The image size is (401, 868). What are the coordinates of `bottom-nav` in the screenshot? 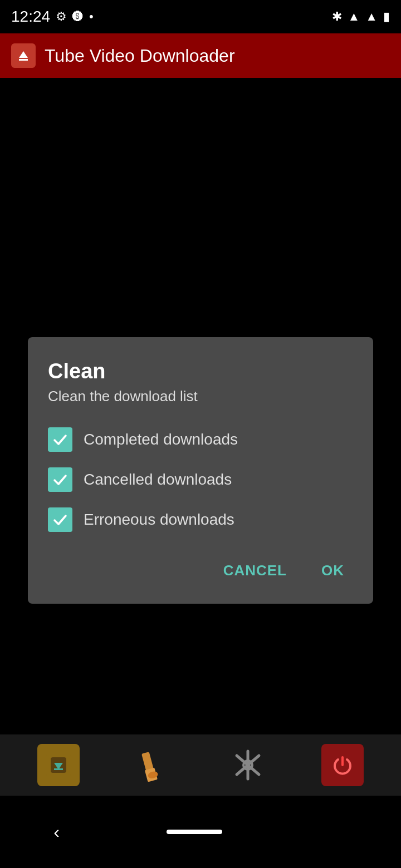 It's located at (200, 765).